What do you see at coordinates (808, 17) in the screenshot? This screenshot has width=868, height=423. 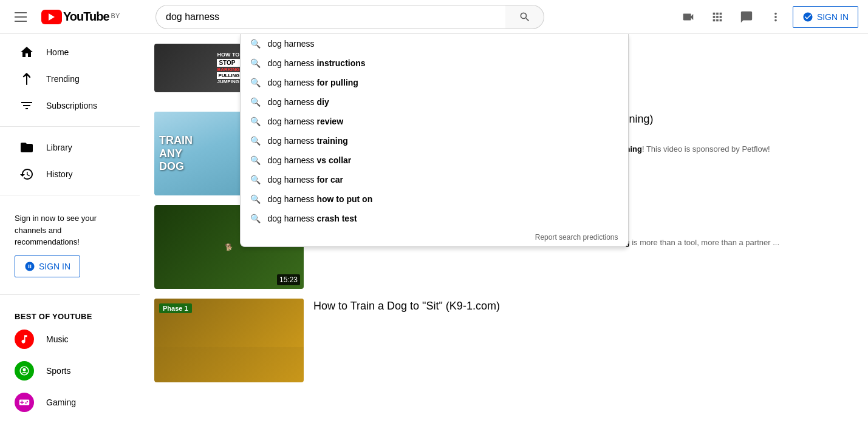 I see `person-icon` at bounding box center [808, 17].